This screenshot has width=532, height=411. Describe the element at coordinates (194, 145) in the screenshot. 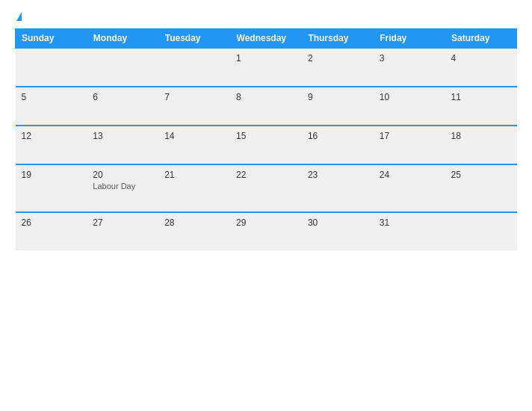

I see `calendar-cell: 14` at that location.